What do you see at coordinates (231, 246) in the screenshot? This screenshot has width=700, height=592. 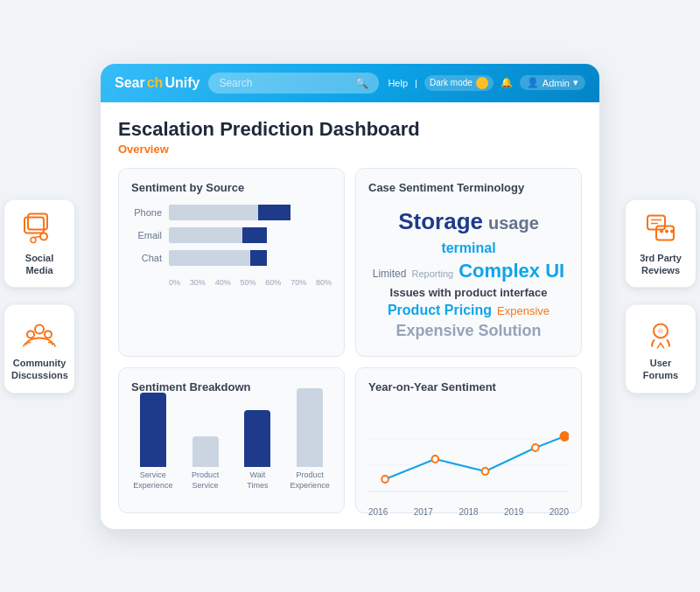 I see `sentiment-bar-chart: Phone Email` at bounding box center [231, 246].